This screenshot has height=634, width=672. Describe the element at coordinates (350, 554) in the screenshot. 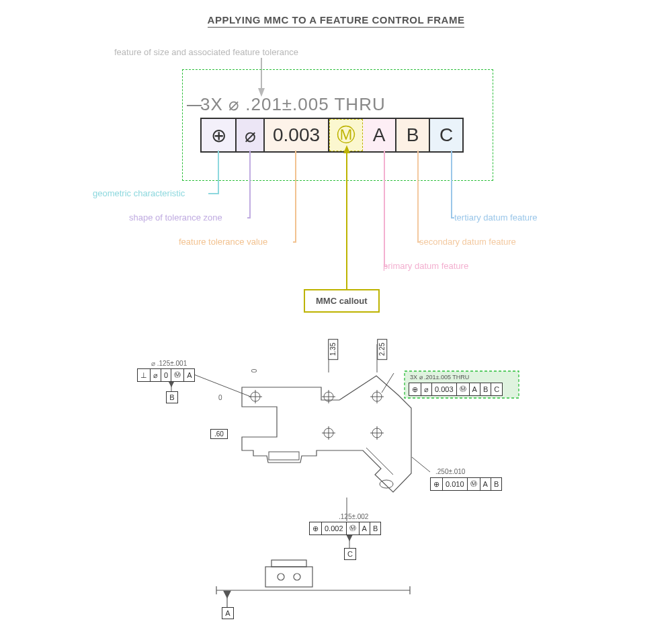

I see `datum-c-box: C` at that location.